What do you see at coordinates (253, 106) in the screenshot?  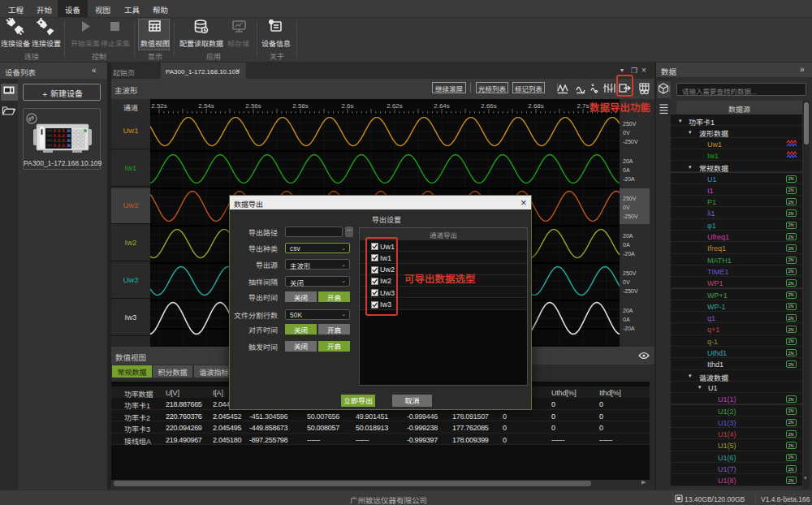 I see `svg-text: 2.56s` at bounding box center [253, 106].